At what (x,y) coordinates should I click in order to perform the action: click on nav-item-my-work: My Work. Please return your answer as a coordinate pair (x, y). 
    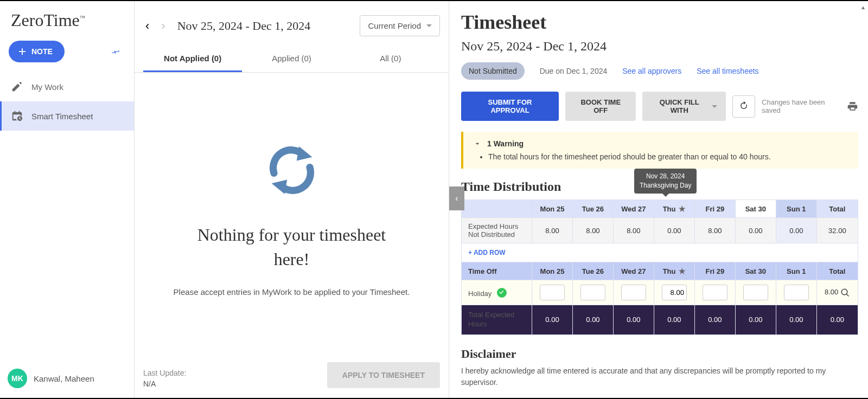
    Looking at the image, I should click on (67, 87).